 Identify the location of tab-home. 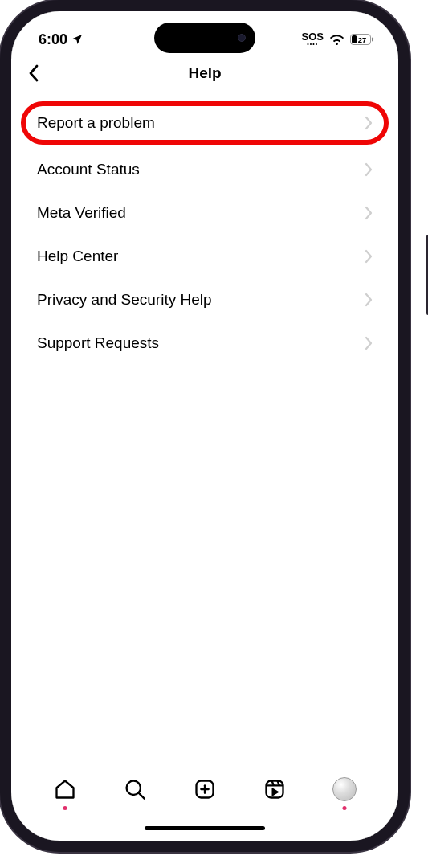
(65, 789).